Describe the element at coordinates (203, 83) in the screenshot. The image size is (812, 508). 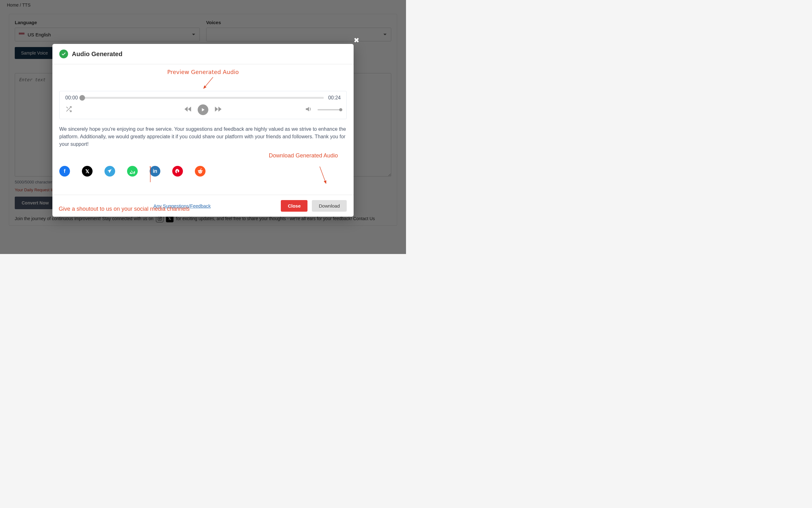
I see `arrow-icon` at that location.